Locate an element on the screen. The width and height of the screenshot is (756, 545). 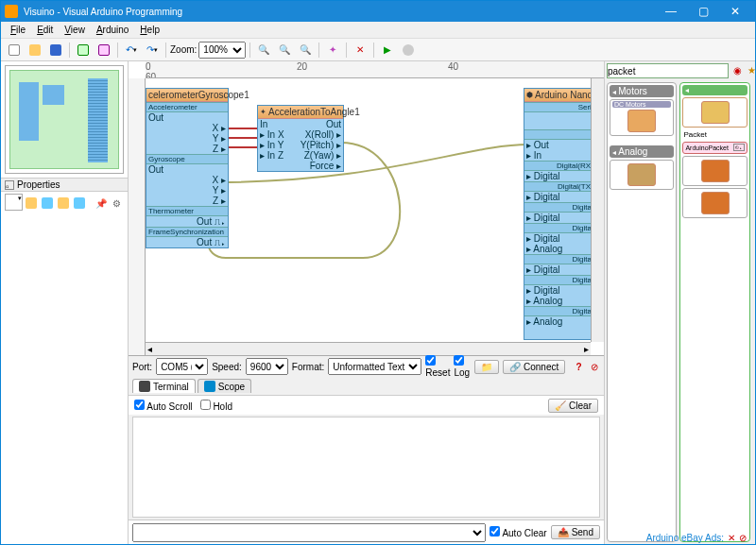
new-button is located at coordinates (14, 50).